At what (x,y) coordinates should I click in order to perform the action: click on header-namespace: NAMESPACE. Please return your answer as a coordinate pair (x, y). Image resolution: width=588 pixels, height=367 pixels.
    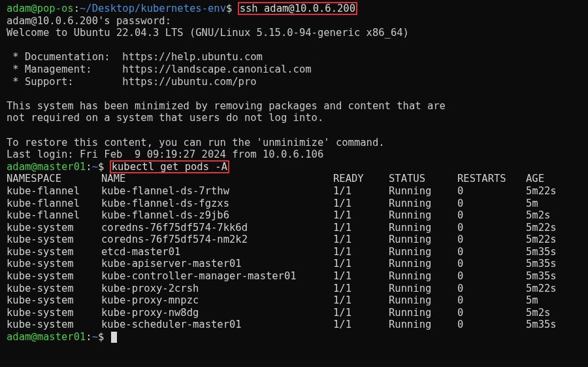
    Looking at the image, I should click on (54, 179).